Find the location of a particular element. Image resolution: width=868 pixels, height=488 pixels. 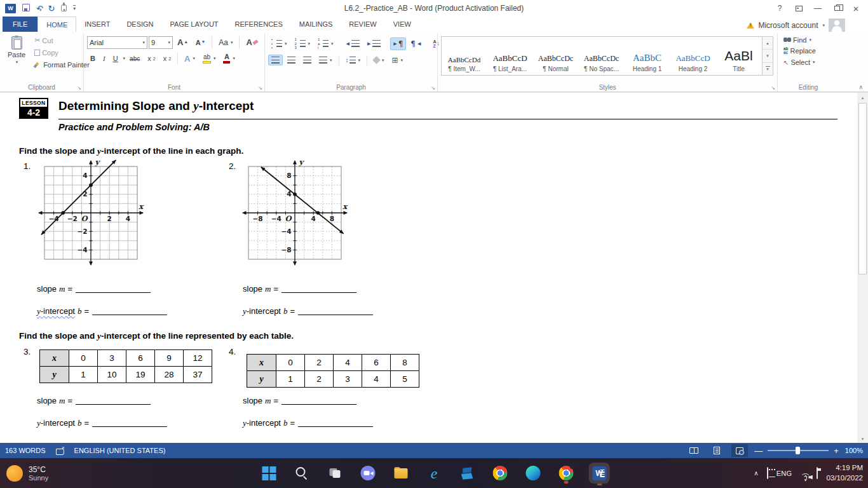

tab-view: VIEW is located at coordinates (402, 24).